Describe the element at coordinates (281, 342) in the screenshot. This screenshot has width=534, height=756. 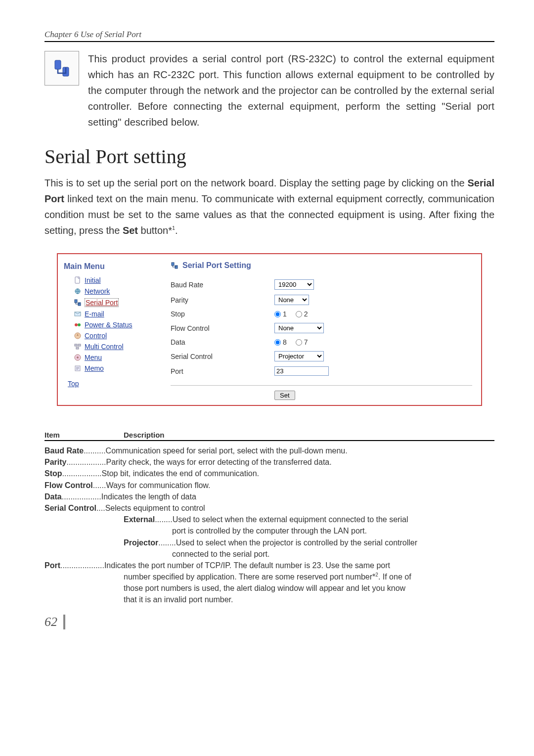
I see `data-radio-8: 8` at that location.